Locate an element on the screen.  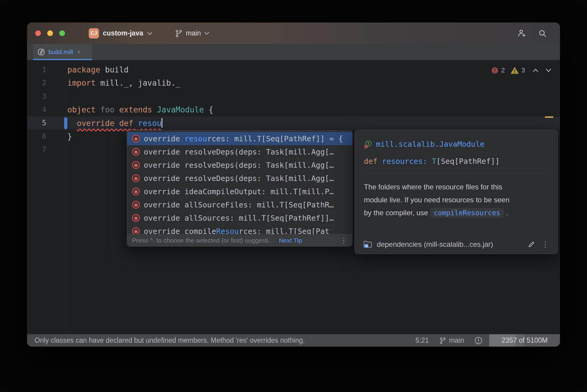
branch-widget: main is located at coordinates (192, 33).